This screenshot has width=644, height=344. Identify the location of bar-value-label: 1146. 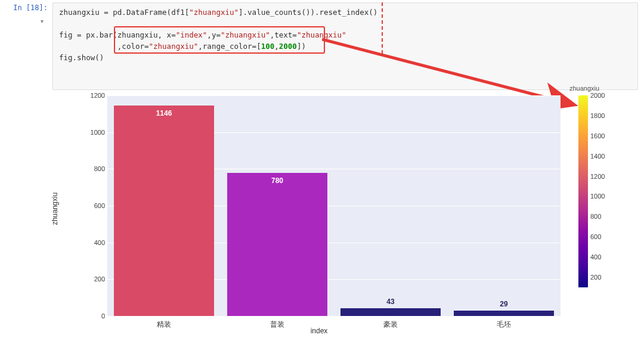
(163, 113).